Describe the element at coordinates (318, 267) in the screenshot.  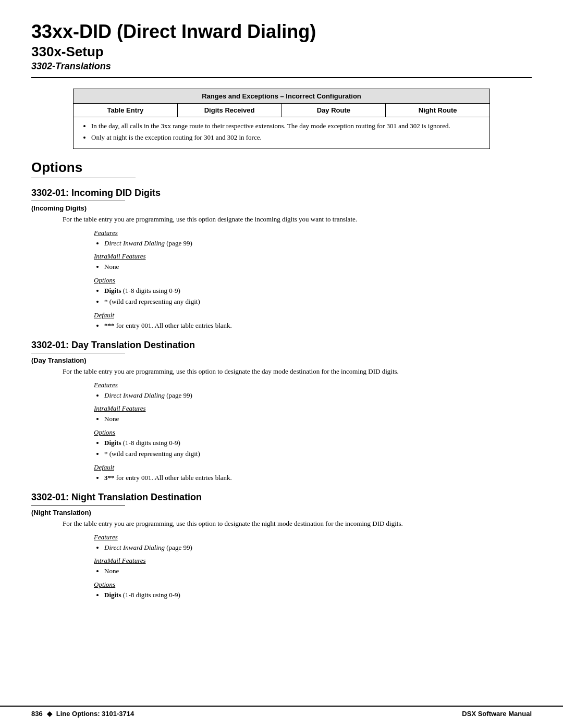
I see `intramail-bullet-1-1: None` at that location.